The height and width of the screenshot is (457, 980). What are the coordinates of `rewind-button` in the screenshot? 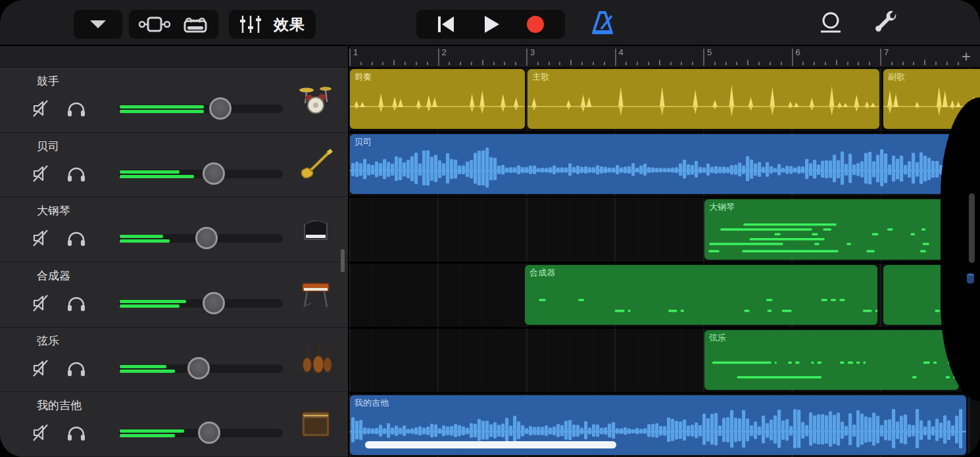 It's located at (446, 24).